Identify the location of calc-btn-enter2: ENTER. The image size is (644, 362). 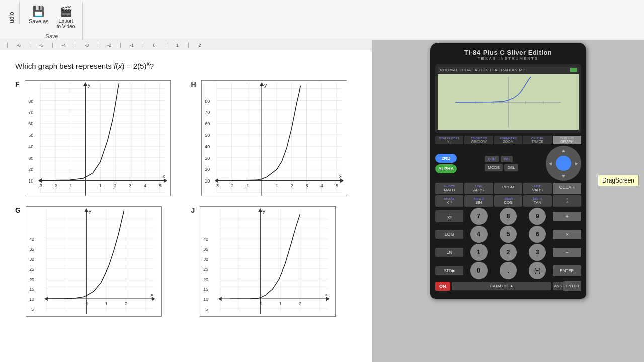
(573, 286).